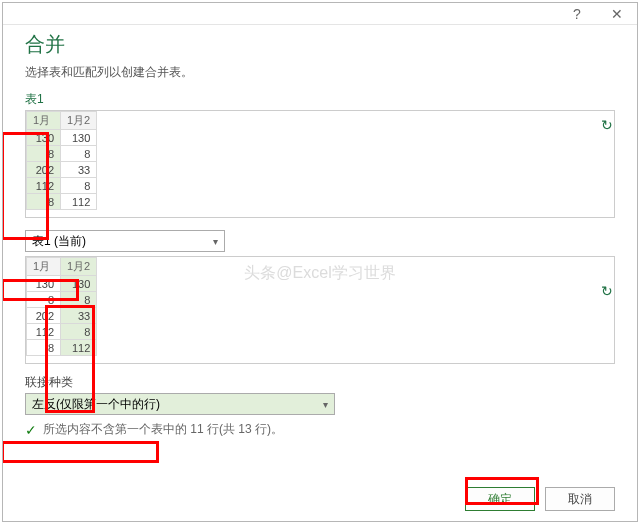 This screenshot has height=524, width=640. What do you see at coordinates (540, 499) in the screenshot?
I see `button-bar: 确定 取消` at bounding box center [540, 499].